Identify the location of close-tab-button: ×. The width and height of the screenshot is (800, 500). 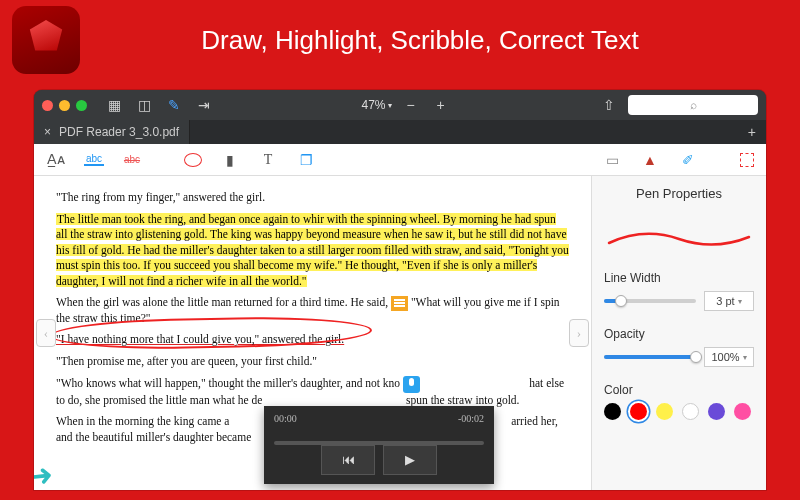
(48, 132).